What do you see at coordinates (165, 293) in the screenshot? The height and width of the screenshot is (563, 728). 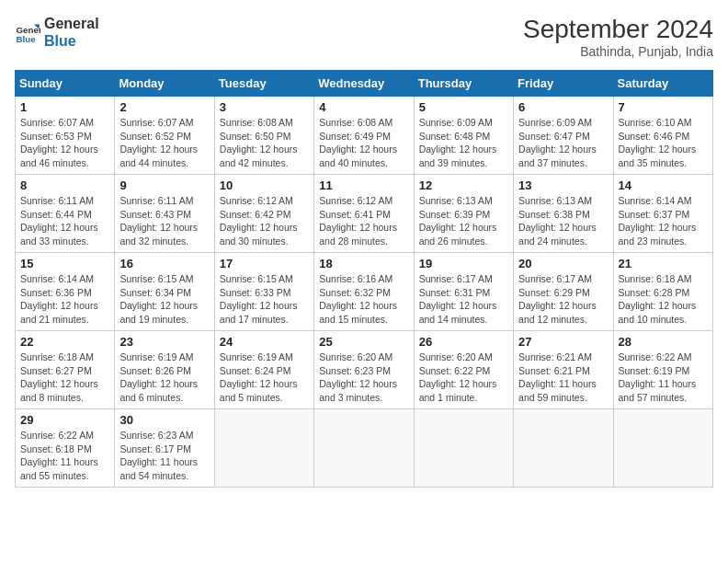 I see `day-cell-16: 16Sunrise: 6:15 AMSunset: 6:34 PMDayligh…` at bounding box center [165, 293].